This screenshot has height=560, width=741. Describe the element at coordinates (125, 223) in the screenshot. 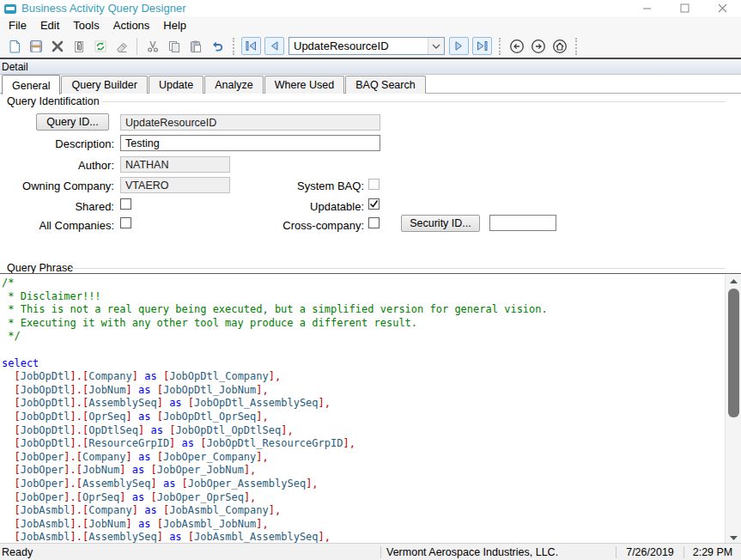

I see `all-companies-checkbox` at that location.